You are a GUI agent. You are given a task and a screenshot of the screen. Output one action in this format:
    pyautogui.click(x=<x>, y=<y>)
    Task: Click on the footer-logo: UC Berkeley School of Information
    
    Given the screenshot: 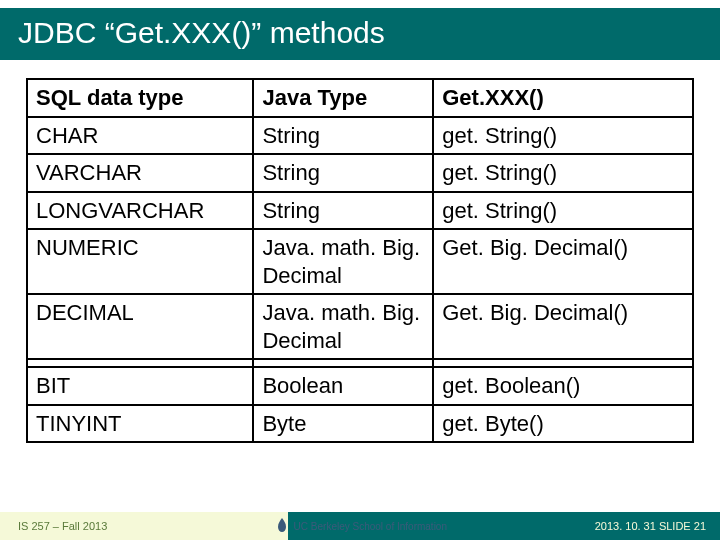 What is the action you would take?
    pyautogui.click(x=360, y=526)
    